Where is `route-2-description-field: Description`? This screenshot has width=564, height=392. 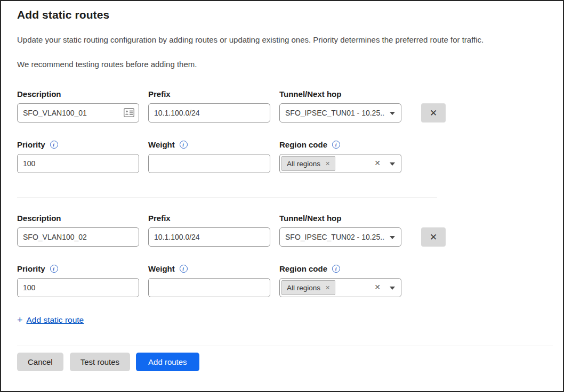 route-2-description-field: Description is located at coordinates (78, 230).